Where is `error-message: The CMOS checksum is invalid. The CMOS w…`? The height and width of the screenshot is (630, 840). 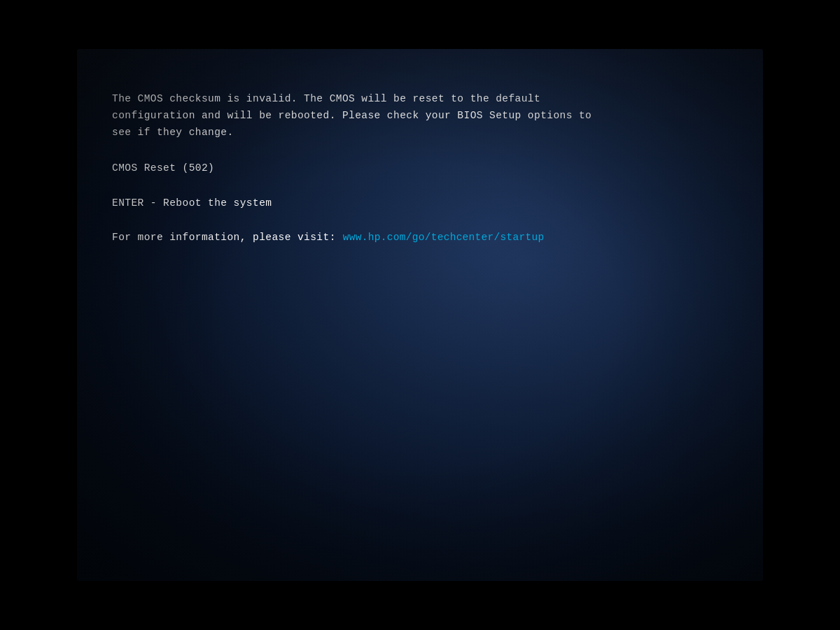
error-message: The CMOS checksum is invalid. The CMOS w… is located at coordinates (424, 116).